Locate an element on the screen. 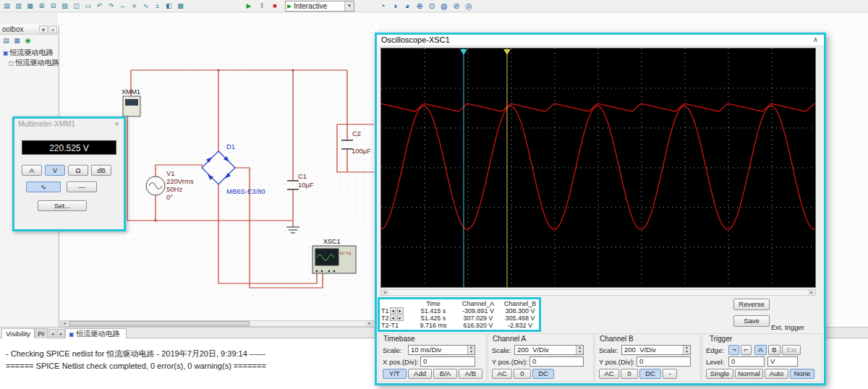 The height and width of the screenshot is (389, 868). toolbar-icon: ▧ is located at coordinates (65, 6).